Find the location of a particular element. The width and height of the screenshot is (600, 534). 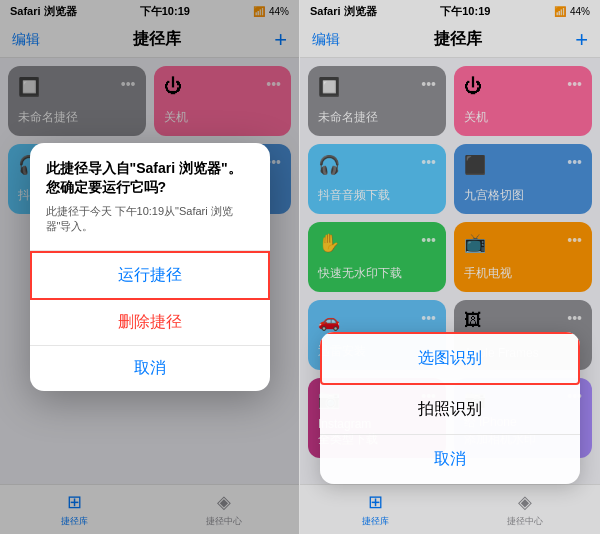

take-photo-button: 拍照识别 is located at coordinates (450, 410).